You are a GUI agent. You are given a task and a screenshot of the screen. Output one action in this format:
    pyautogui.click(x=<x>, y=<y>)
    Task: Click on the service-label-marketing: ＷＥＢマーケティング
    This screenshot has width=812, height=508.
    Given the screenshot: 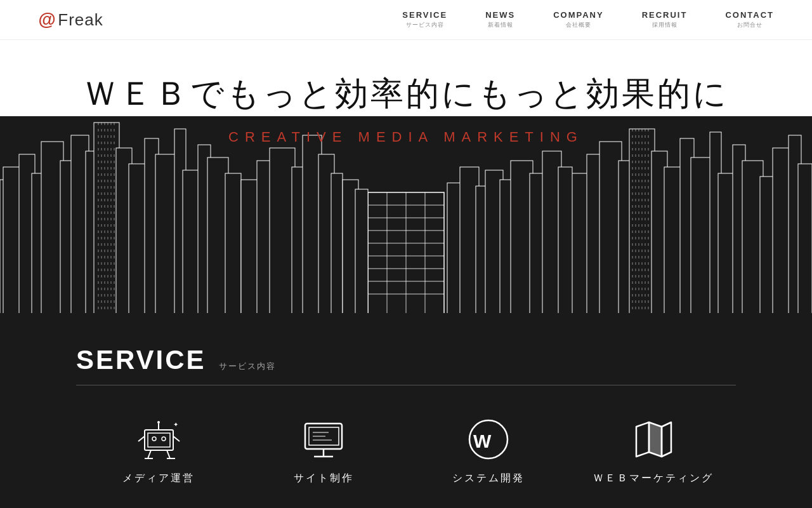 What is the action you would take?
    pyautogui.click(x=653, y=479)
    